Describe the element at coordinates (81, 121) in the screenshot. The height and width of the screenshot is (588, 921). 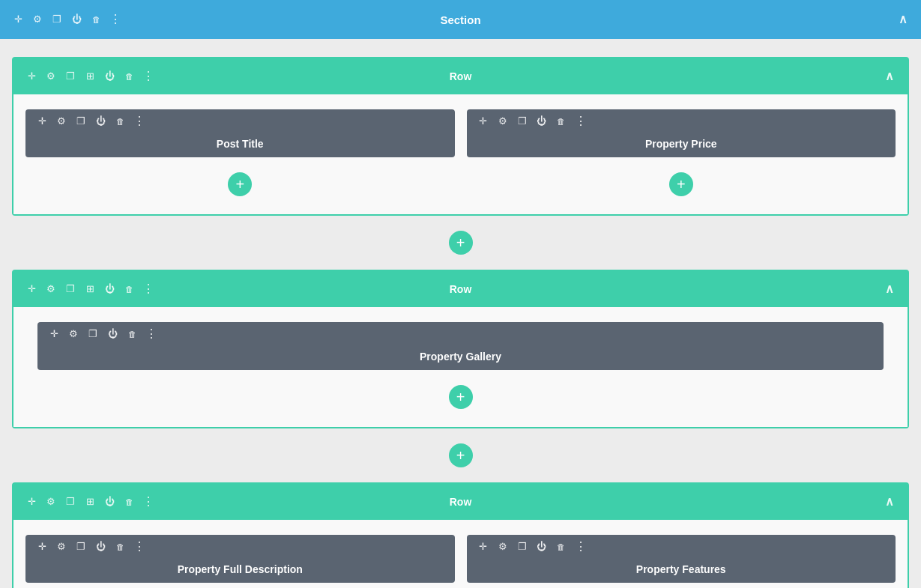
I see `widget-post-title-copy-icon` at that location.